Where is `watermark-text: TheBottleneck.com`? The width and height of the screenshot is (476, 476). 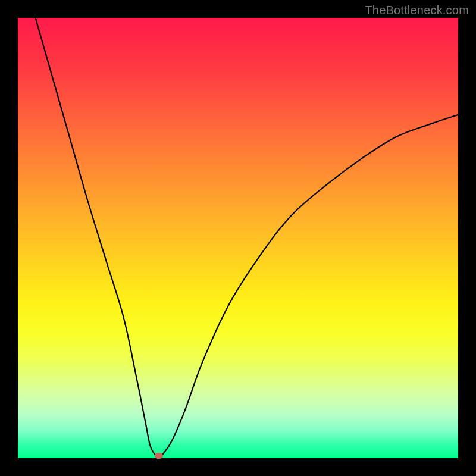
watermark-text: TheBottleneck.com is located at coordinates (416, 11).